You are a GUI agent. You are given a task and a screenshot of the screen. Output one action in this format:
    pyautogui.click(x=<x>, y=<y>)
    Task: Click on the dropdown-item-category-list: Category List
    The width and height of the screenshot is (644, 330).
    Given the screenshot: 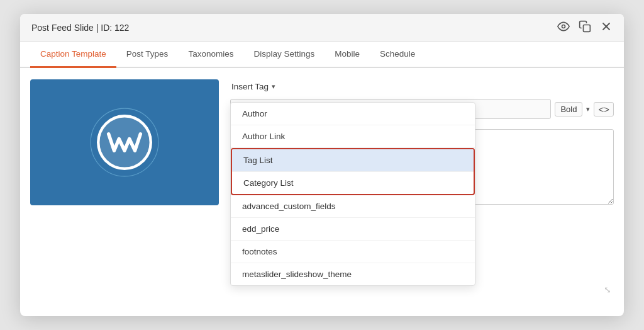 What is the action you would take?
    pyautogui.click(x=353, y=183)
    